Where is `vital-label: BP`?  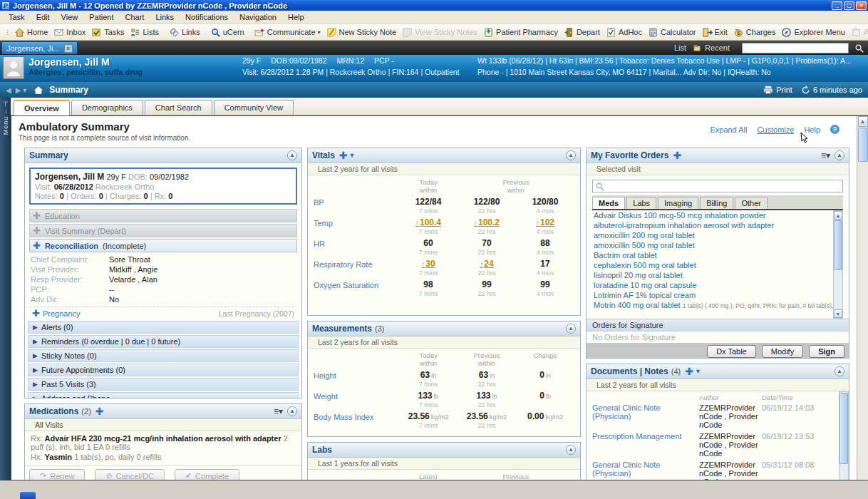 vital-label: BP is located at coordinates (356, 202).